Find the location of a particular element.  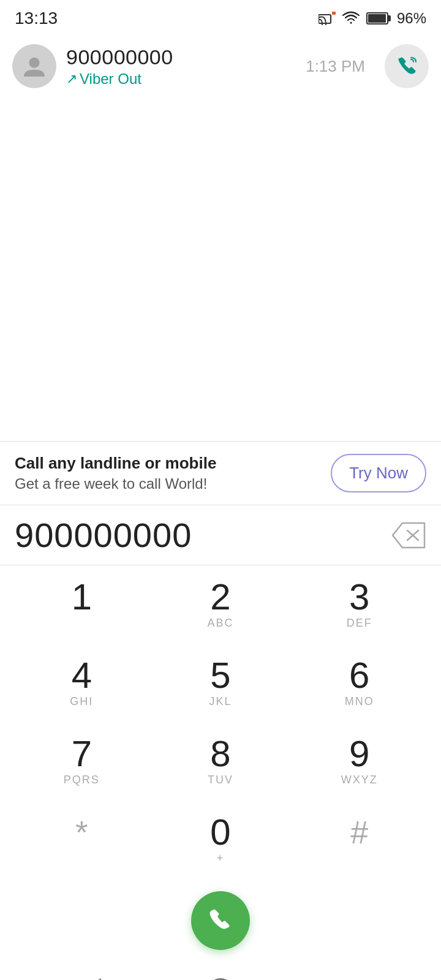

battery-icon is located at coordinates (377, 18).